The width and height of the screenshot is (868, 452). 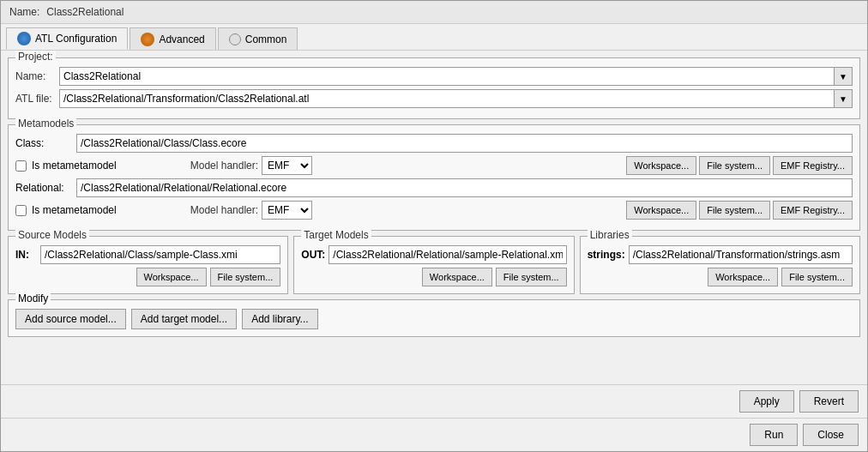 What do you see at coordinates (457, 277) in the screenshot?
I see `target-workspace-button: Workspace...` at bounding box center [457, 277].